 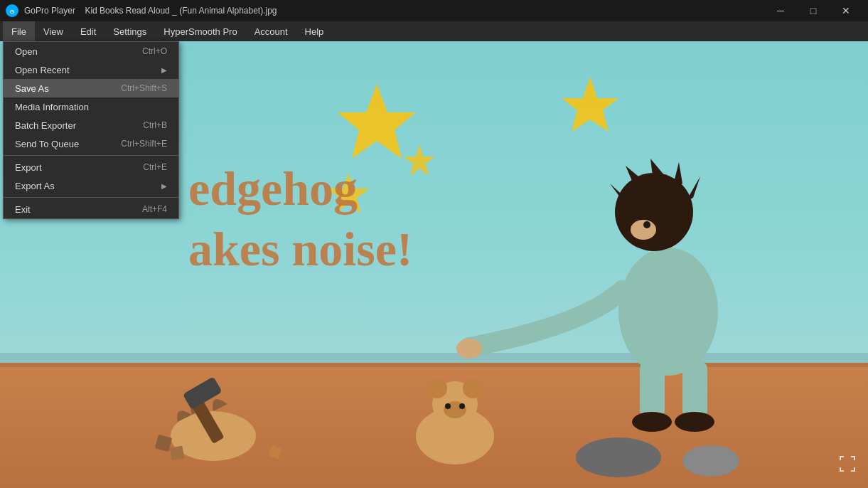 I want to click on app-logo: G, so click(x=12, y=11).